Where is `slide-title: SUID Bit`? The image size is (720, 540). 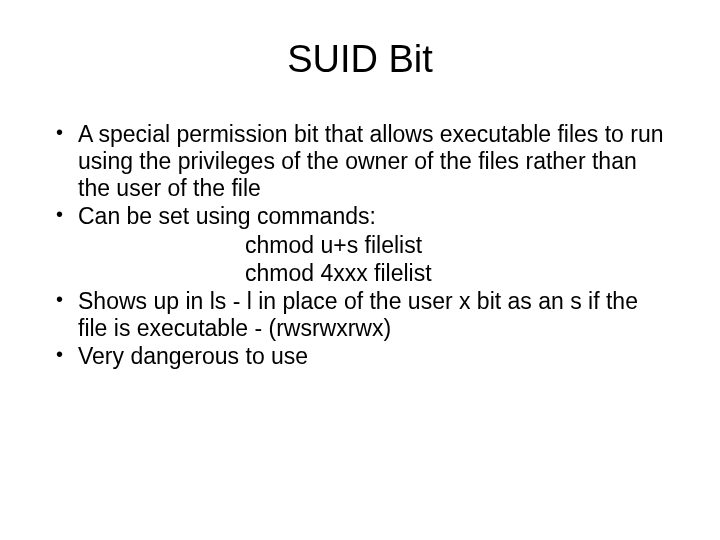 slide-title: SUID Bit is located at coordinates (360, 60).